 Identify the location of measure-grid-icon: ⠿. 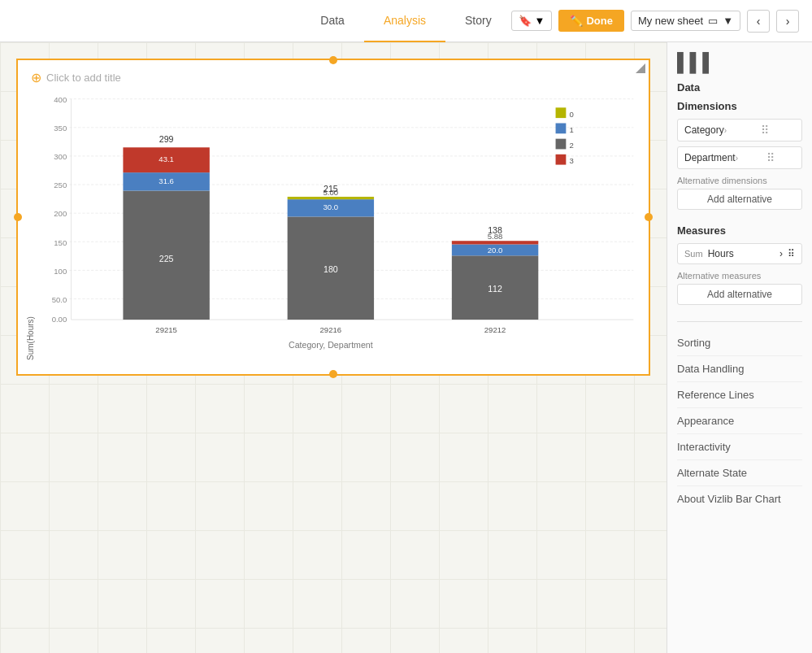
(792, 254).